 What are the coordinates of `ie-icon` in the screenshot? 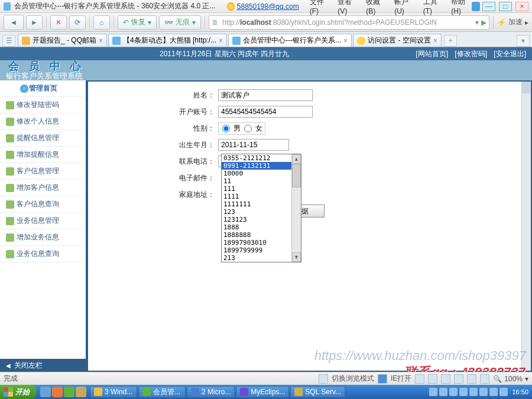 It's located at (382, 379).